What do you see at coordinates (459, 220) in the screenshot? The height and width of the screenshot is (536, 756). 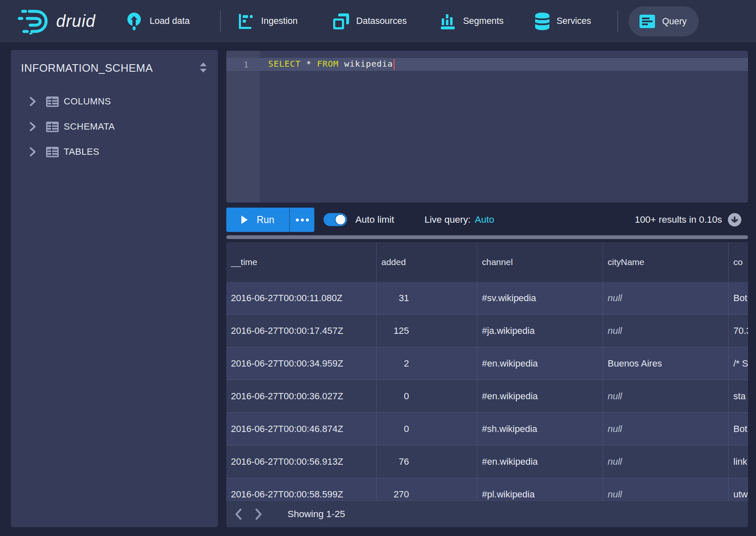 I see `live-query-control: Live query: Auto` at bounding box center [459, 220].